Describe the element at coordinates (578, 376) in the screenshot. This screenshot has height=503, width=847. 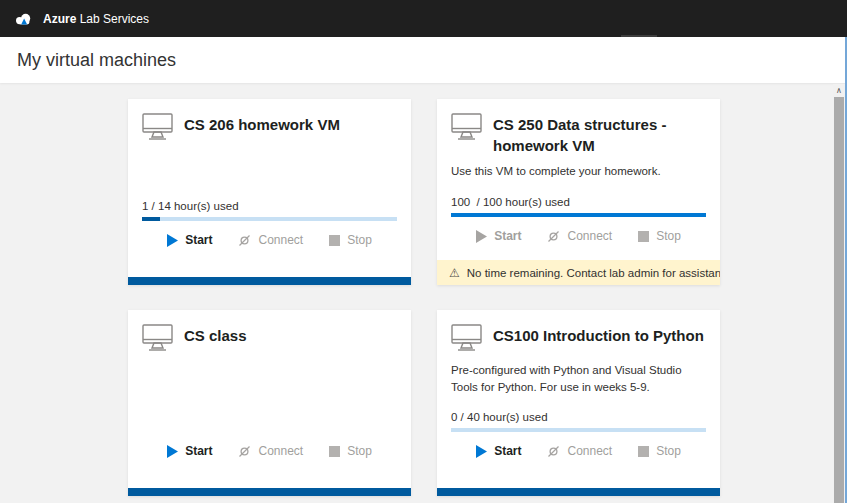
I see `vm-description: Pre-configured with Python and Visual St…` at that location.